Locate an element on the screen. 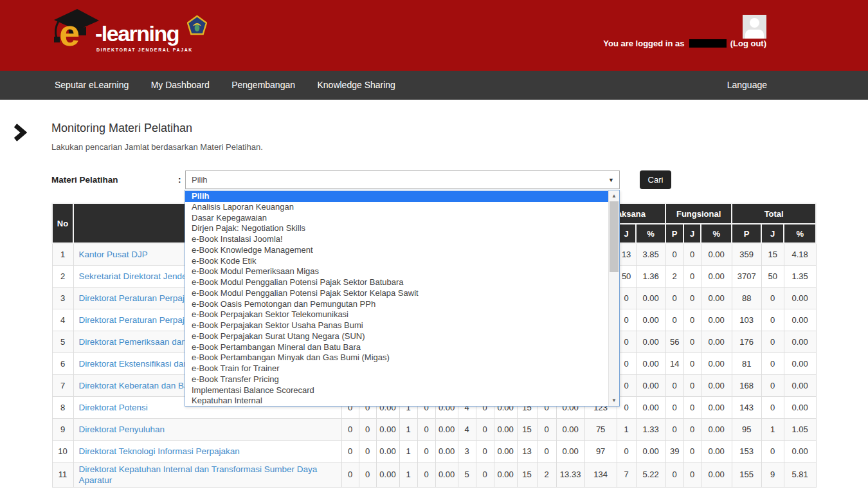 This screenshot has width=868, height=494. unit-link: Direktorat Teknologi Informasi Perpajaka… is located at coordinates (159, 452).